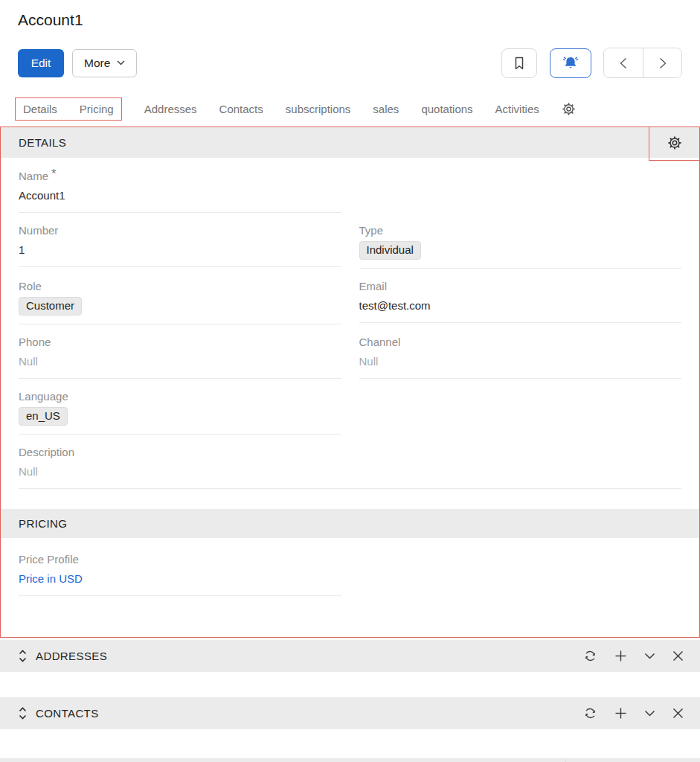  I want to click on field-type: Type Individual, so click(521, 246).